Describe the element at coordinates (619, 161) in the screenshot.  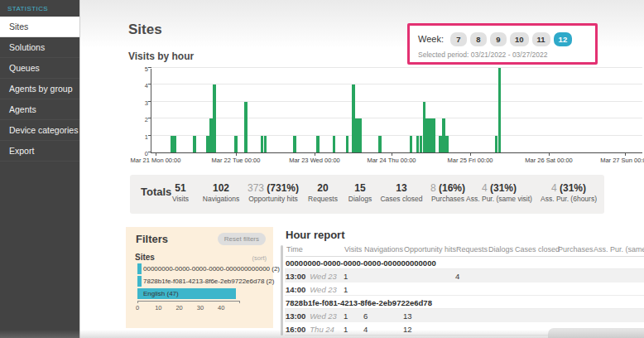
I see `x-label-6: Mar 27 Sun 00:00` at that location.